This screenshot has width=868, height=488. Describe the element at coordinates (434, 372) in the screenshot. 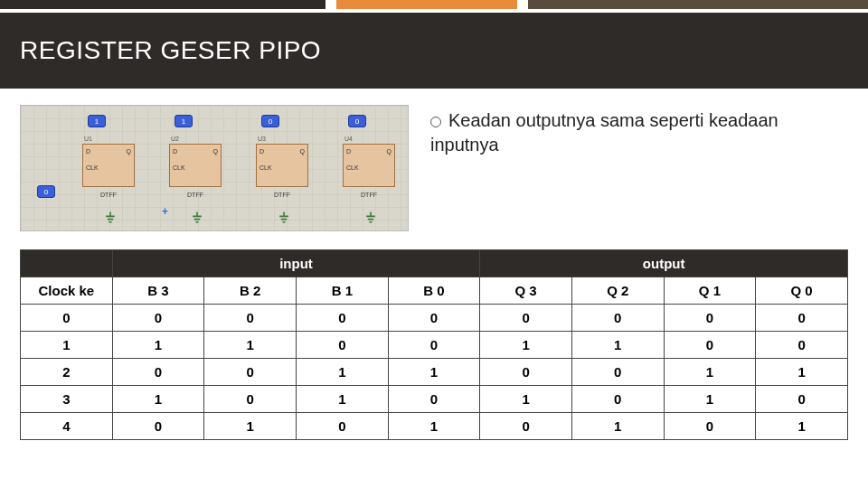

I see `table-row: 200110011` at that location.